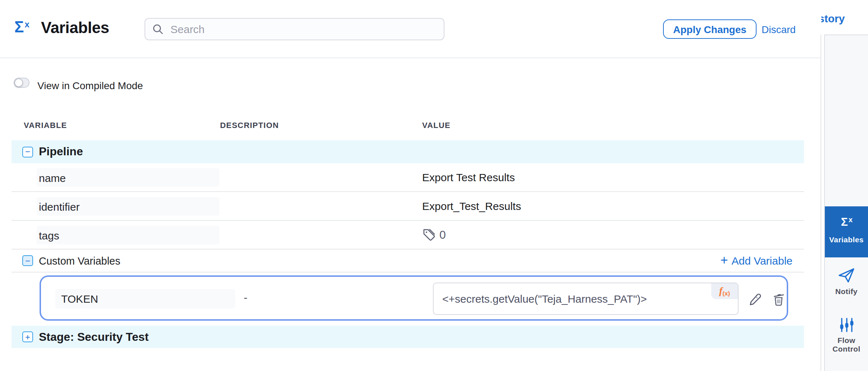 Image resolution: width=868 pixels, height=371 pixels. Describe the element at coordinates (846, 203) in the screenshot. I see `right-rail: Σx Variables Notify` at that location.